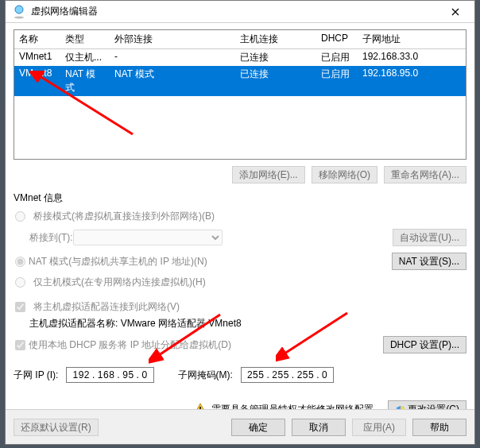  Describe the element at coordinates (19, 12) in the screenshot. I see `app-icon` at that location.